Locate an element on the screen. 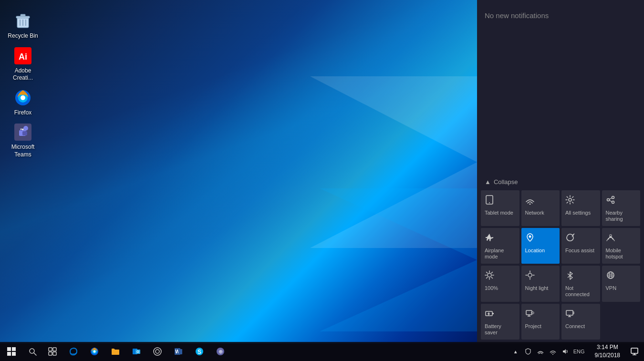 Image resolution: width=644 pixels, height=361 pixels. connect-label: Connect is located at coordinates (575, 326).